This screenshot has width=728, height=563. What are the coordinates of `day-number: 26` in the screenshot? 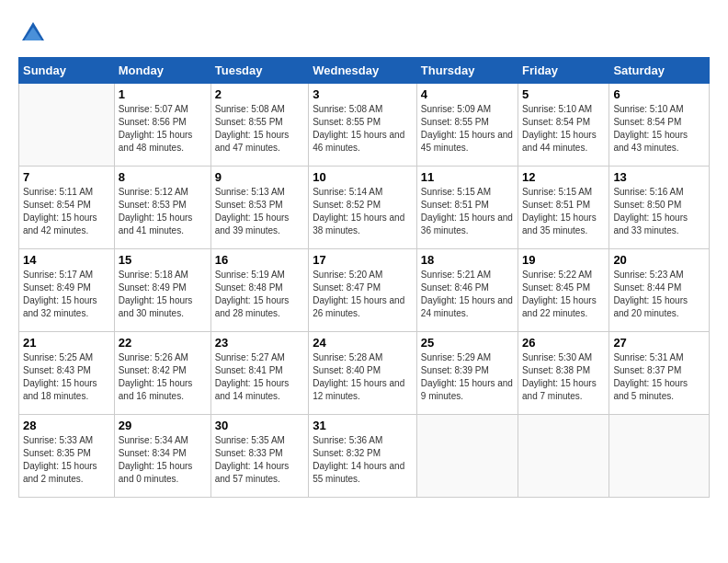 It's located at (563, 342).